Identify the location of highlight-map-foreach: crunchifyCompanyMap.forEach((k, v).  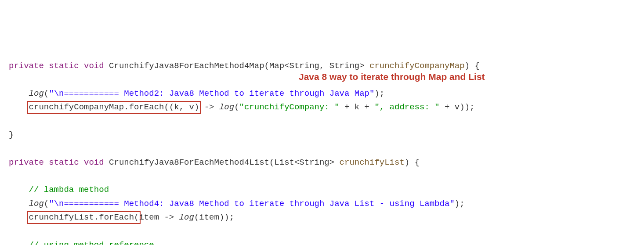
(114, 107).